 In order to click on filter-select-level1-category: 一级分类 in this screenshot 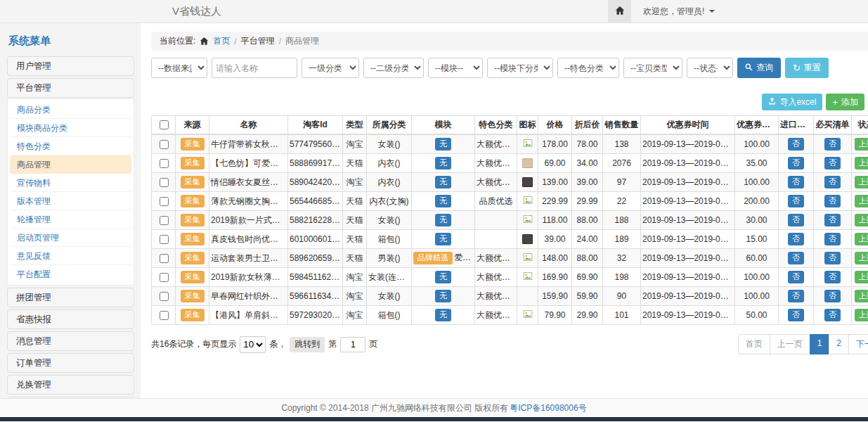, I will do `click(330, 68)`.